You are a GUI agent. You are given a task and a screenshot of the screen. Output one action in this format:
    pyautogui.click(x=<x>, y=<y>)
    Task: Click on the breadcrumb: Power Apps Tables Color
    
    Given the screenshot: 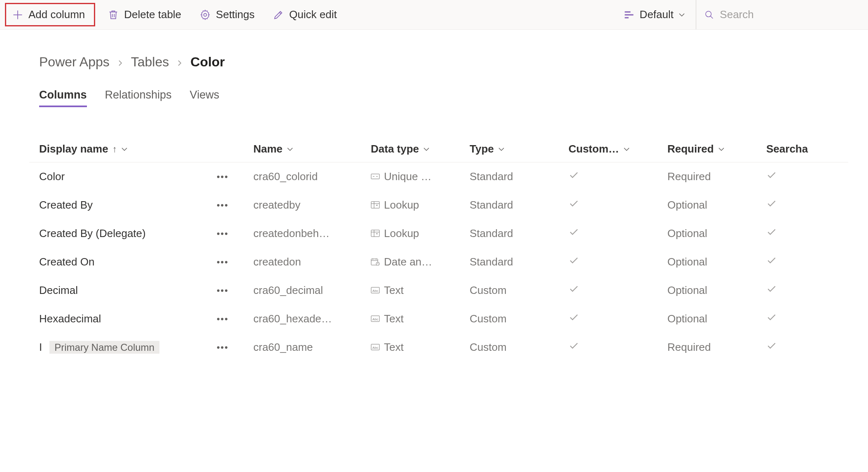 What is the action you would take?
    pyautogui.click(x=444, y=62)
    